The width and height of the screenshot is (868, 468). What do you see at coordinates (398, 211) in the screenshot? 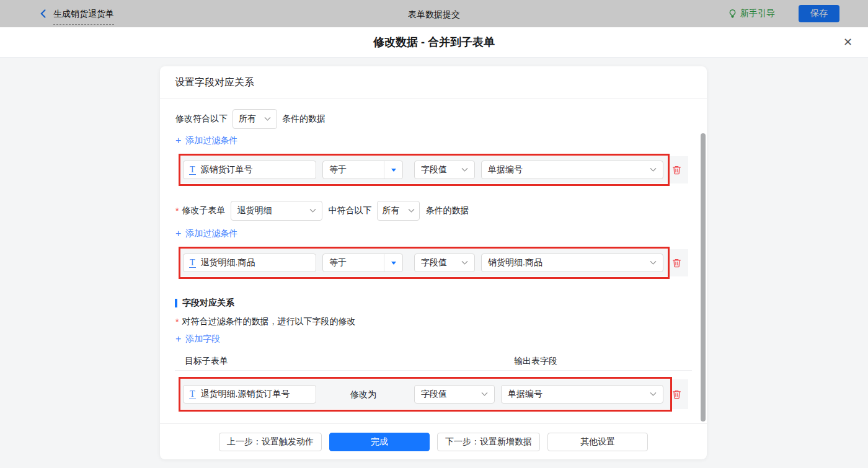
I see `filter2-match-mode-select: 所有` at bounding box center [398, 211].